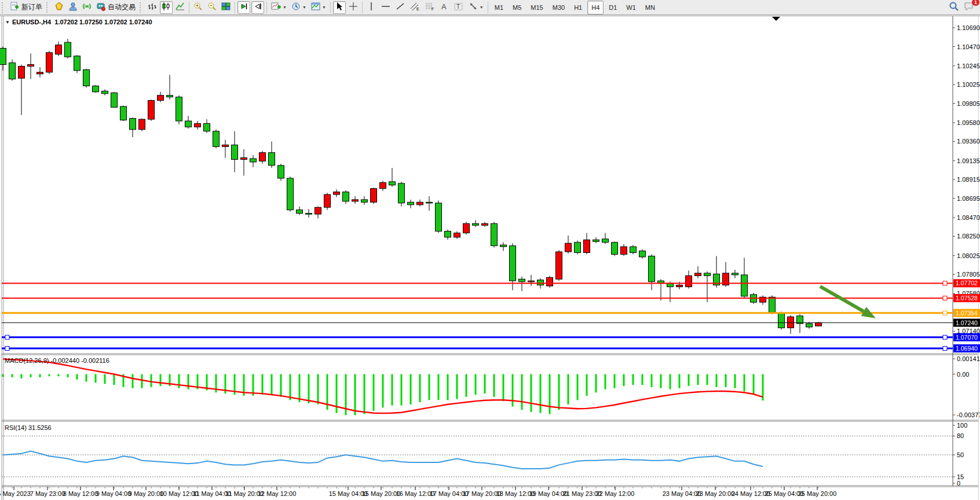 The width and height of the screenshot is (980, 500). What do you see at coordinates (444, 7) in the screenshot?
I see `svg-text: A` at bounding box center [444, 7].